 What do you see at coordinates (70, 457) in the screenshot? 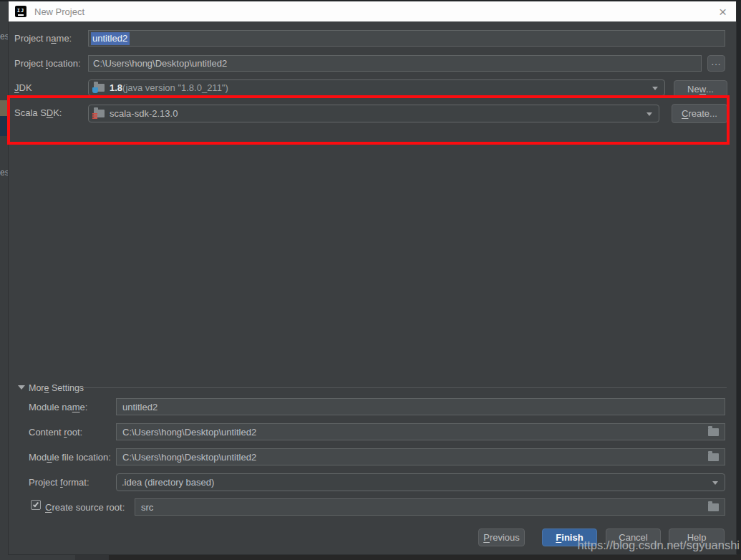
I see `module-file-location-label: Module file location:` at bounding box center [70, 457].